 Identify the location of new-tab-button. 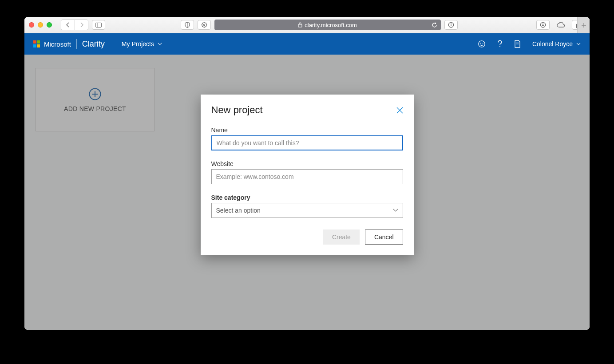
(583, 25).